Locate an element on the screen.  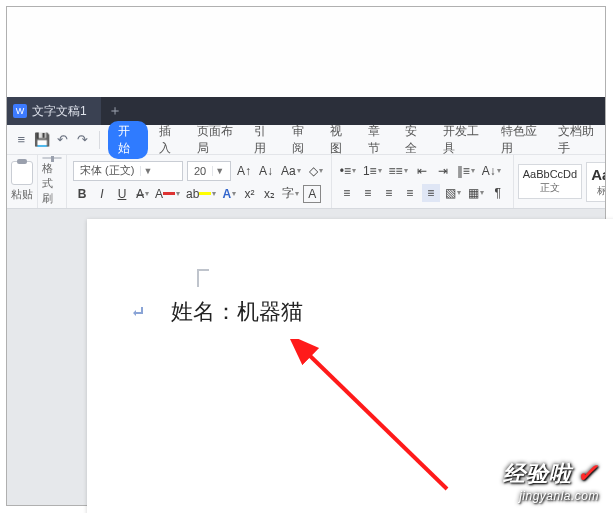
decrease-font-icon: A↓ is located at coordinates (266, 171).